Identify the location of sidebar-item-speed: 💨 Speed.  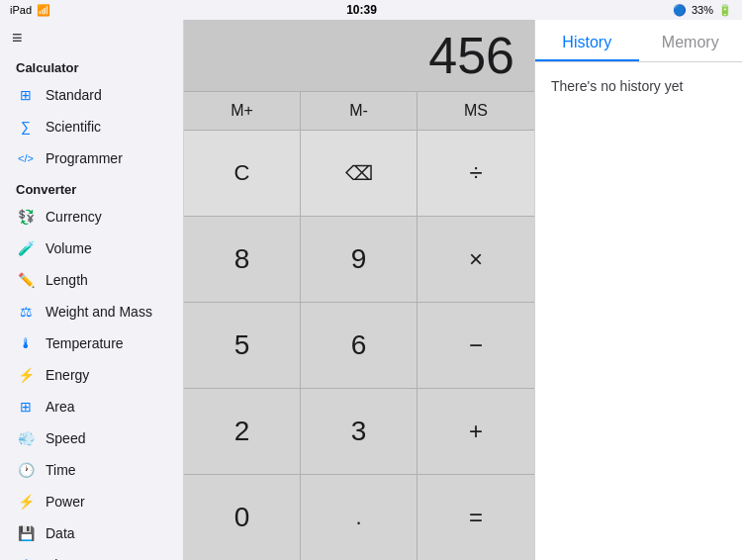
(91, 438).